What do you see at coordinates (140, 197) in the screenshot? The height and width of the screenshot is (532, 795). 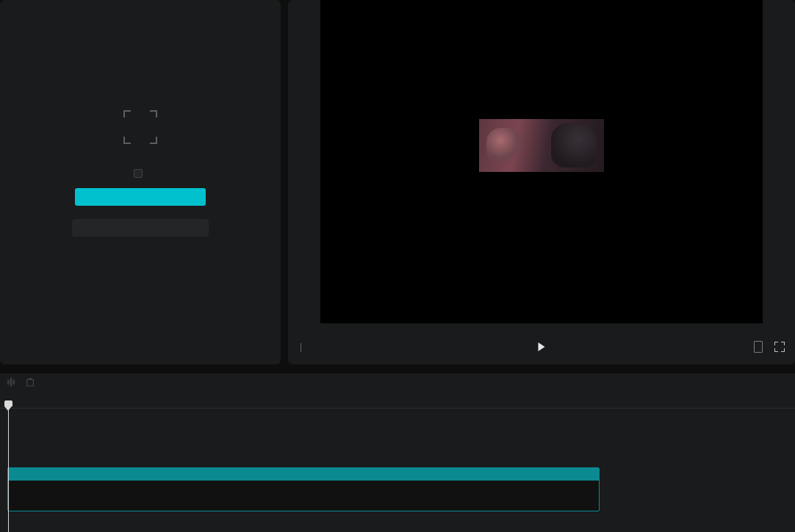 I see `start-recognition-button` at bounding box center [140, 197].